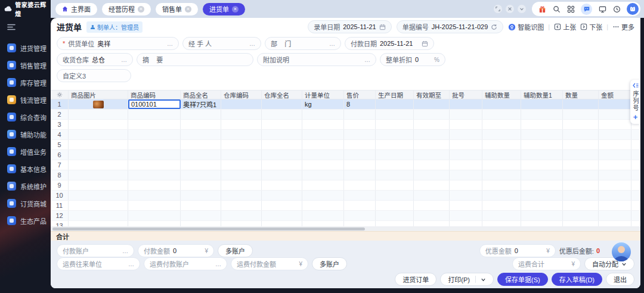  I want to click on table-row: 11, so click(346, 206).